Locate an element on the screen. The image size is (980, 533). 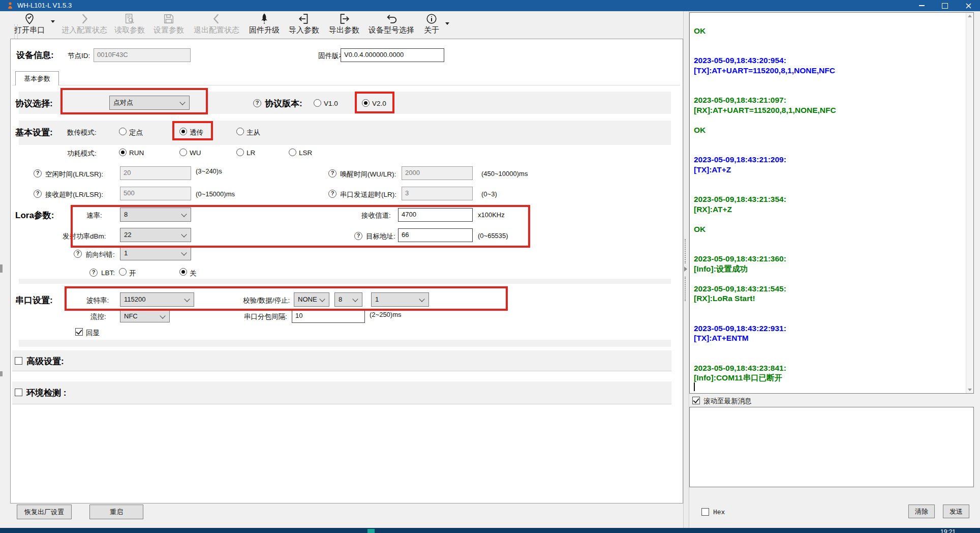
rx-timeout-field: 500 is located at coordinates (156, 193).